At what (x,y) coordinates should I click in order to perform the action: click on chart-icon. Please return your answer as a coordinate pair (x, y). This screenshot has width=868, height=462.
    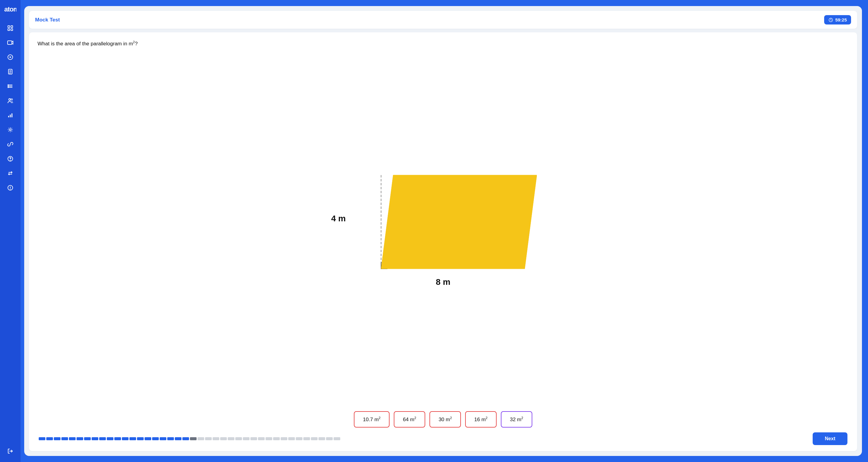
    Looking at the image, I should click on (10, 115).